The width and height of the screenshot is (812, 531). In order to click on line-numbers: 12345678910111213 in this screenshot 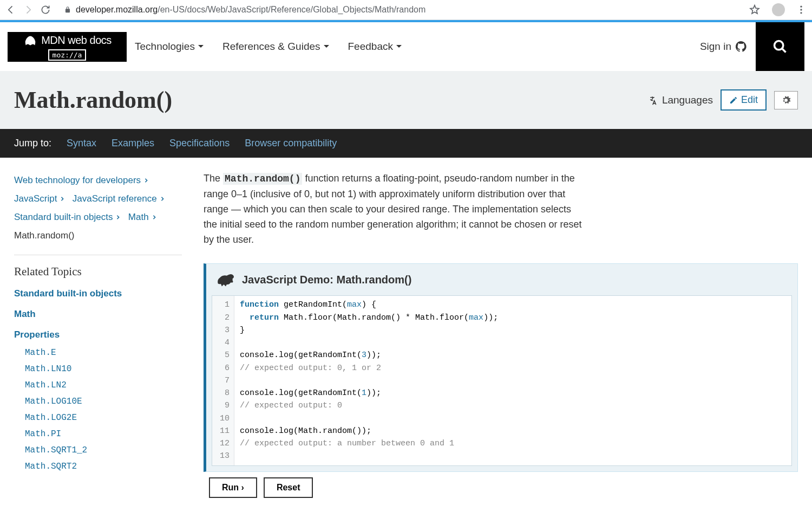, I will do `click(223, 380)`.